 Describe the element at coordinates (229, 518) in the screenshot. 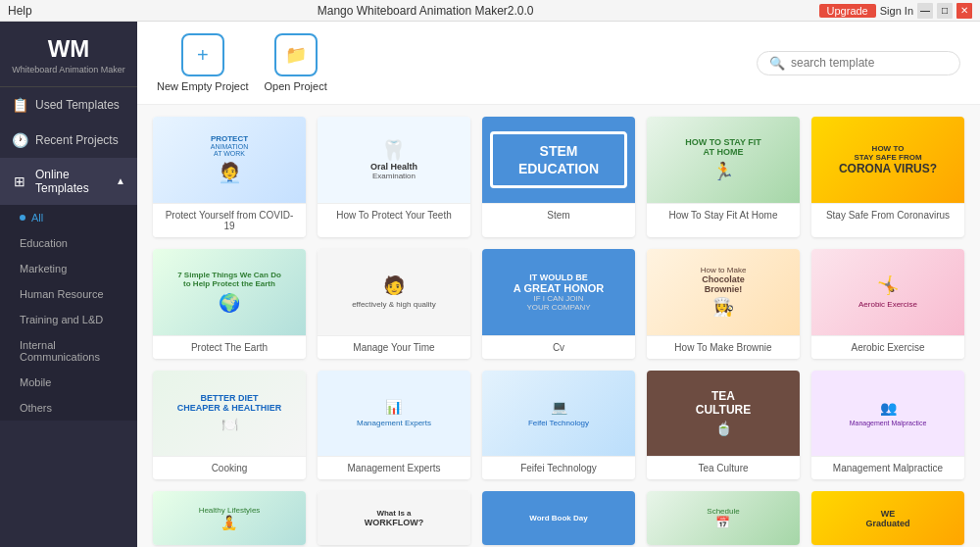

I see `template-thumb: Healthy Lifestyles 🧘` at that location.